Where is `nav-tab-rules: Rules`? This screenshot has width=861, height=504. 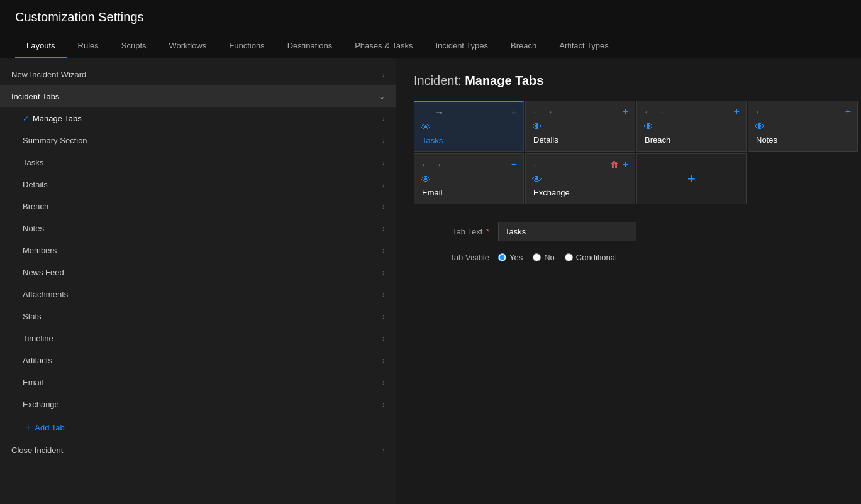 nav-tab-rules: Rules is located at coordinates (88, 47).